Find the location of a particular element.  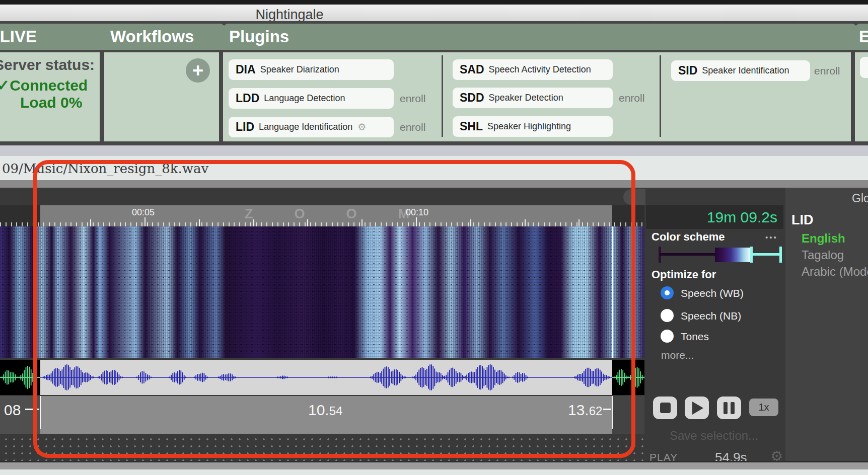

lang-item-arabic: Arabic (Mode is located at coordinates (835, 272).